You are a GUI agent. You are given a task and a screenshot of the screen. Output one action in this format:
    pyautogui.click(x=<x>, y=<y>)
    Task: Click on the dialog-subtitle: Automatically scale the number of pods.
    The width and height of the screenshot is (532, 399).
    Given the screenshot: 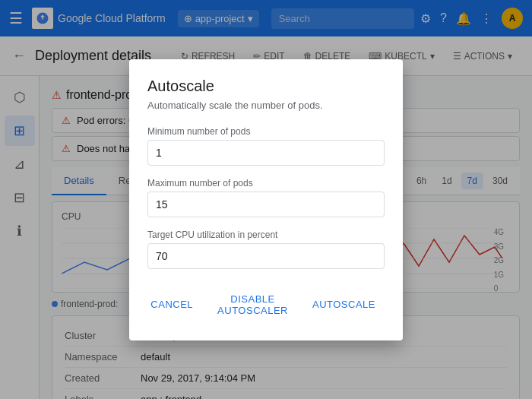 What is the action you would take?
    pyautogui.click(x=266, y=105)
    